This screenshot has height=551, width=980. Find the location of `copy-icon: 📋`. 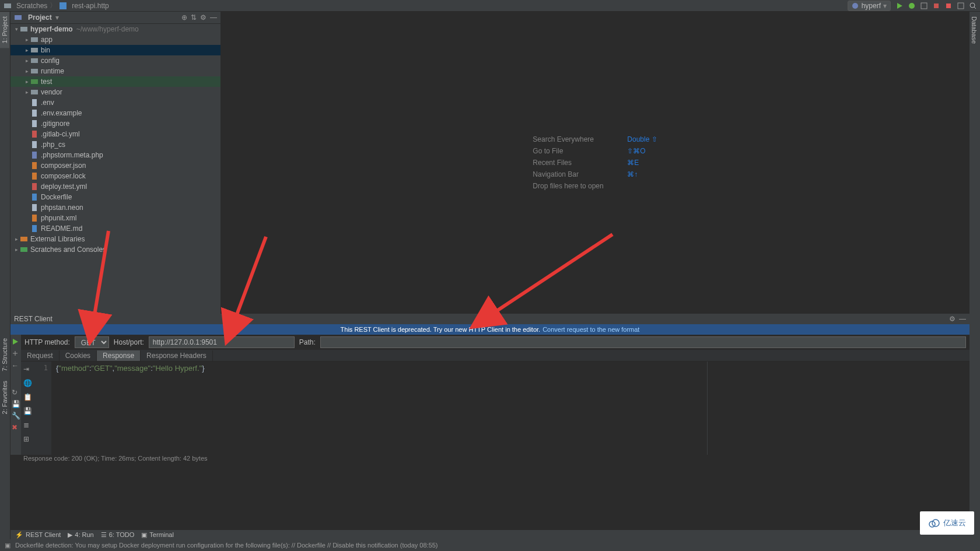

copy-icon: 📋 is located at coordinates (27, 397).